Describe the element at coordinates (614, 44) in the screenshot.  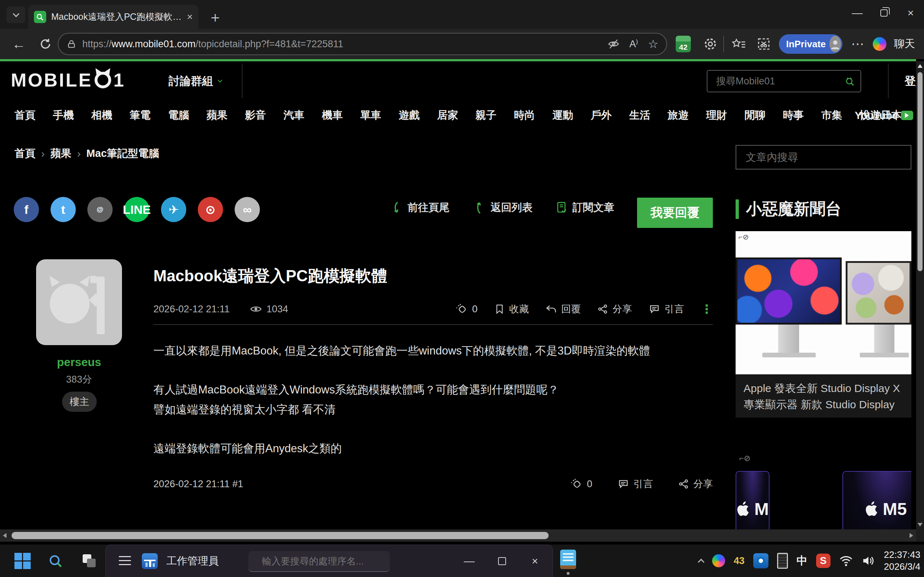
I see `tracking-prevention-eye-slash-icon` at that location.